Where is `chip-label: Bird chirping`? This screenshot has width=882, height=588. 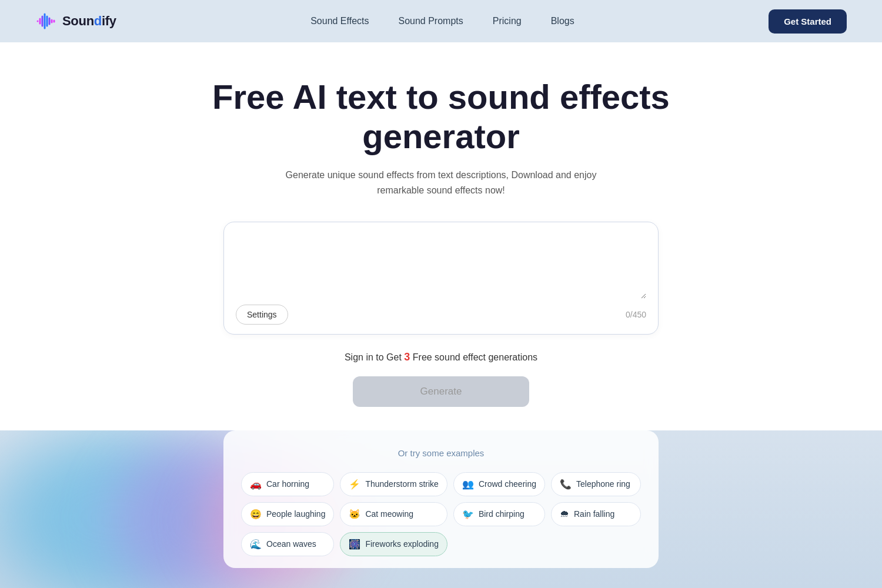
chip-label: Bird chirping is located at coordinates (502, 514).